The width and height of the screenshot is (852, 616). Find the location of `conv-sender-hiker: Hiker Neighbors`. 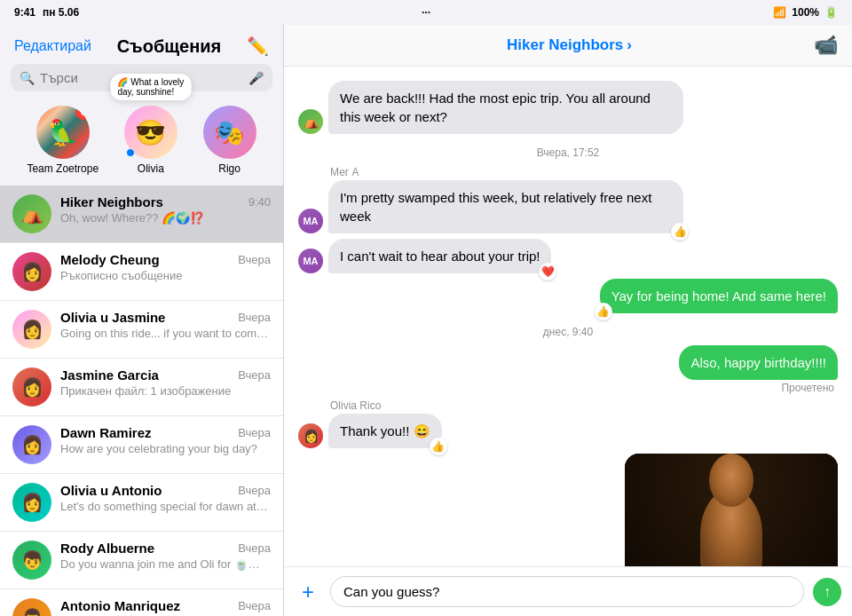

conv-sender-hiker: Hiker Neighbors is located at coordinates (112, 202).